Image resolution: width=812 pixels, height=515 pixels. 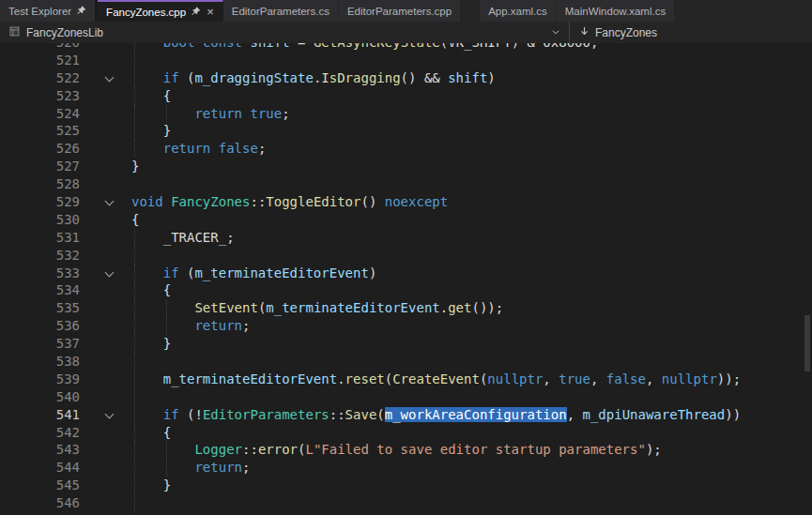 What do you see at coordinates (616, 11) in the screenshot?
I see `tab-MainWindow.xaml.cs: MainWindow.xaml.cs` at bounding box center [616, 11].